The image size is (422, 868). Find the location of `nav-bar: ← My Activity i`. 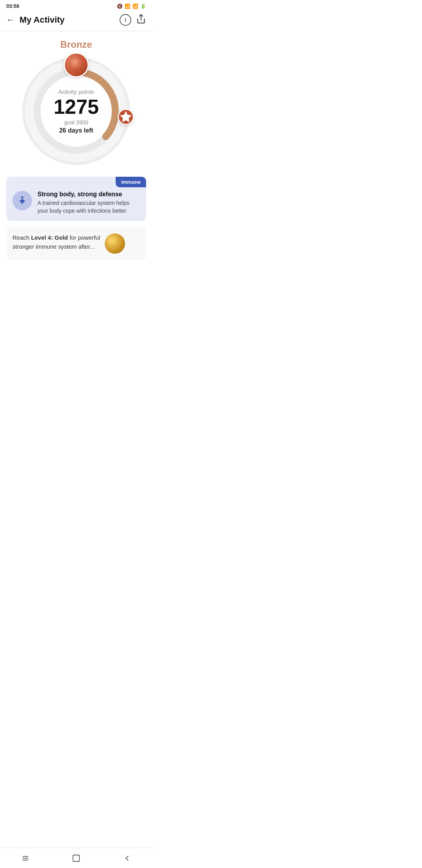

nav-bar: ← My Activity i is located at coordinates (76, 21).